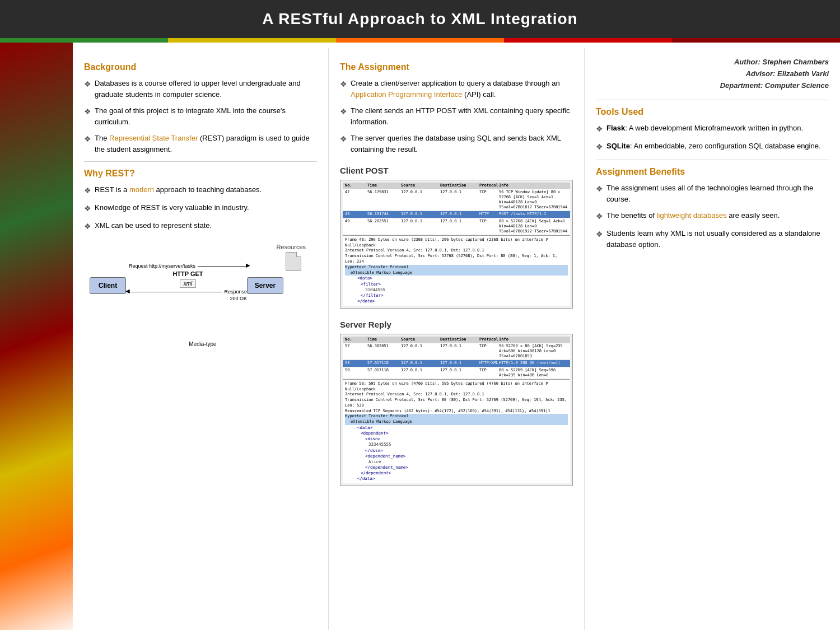 This screenshot has width=840, height=630. What do you see at coordinates (488, 214) in the screenshot?
I see `ws-proto: HTTP` at bounding box center [488, 214].